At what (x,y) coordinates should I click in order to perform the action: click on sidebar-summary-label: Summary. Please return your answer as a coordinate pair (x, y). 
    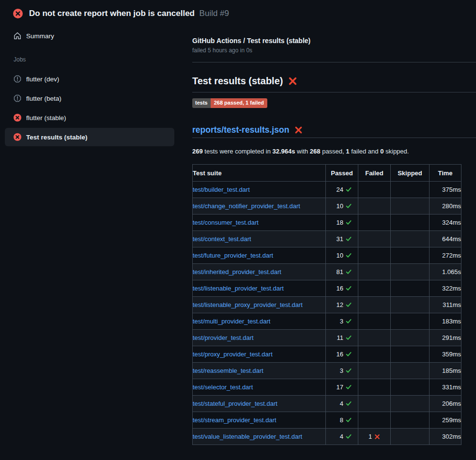
    Looking at the image, I should click on (40, 36).